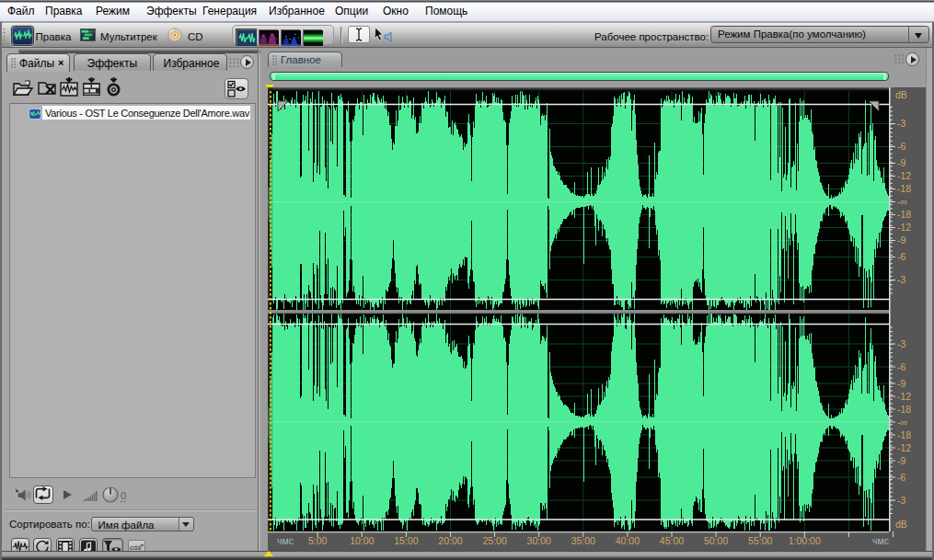  I want to click on svg-text: 25:00, so click(494, 541).